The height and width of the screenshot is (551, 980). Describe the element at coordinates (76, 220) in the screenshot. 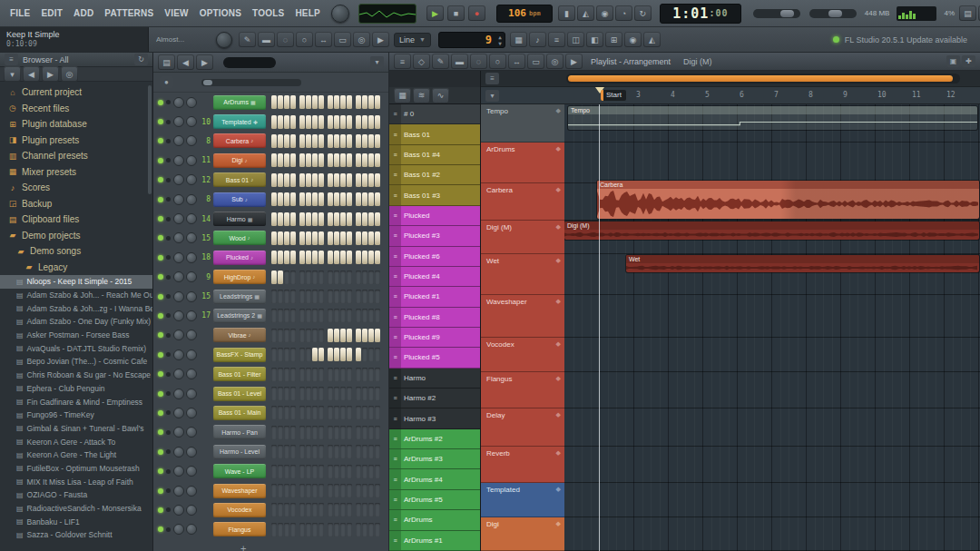

I see `browser-folder-clipboard-files: ▤Clipboard files` at that location.